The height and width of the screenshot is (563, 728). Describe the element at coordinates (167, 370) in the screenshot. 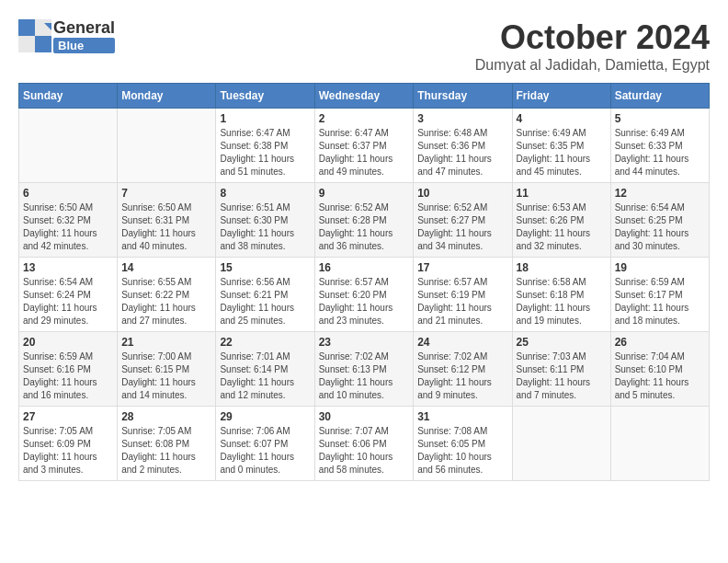

I see `calendar-cell: 21Sunrise: 7:00 AMSunset: 6:15 PMDayligh…` at that location.